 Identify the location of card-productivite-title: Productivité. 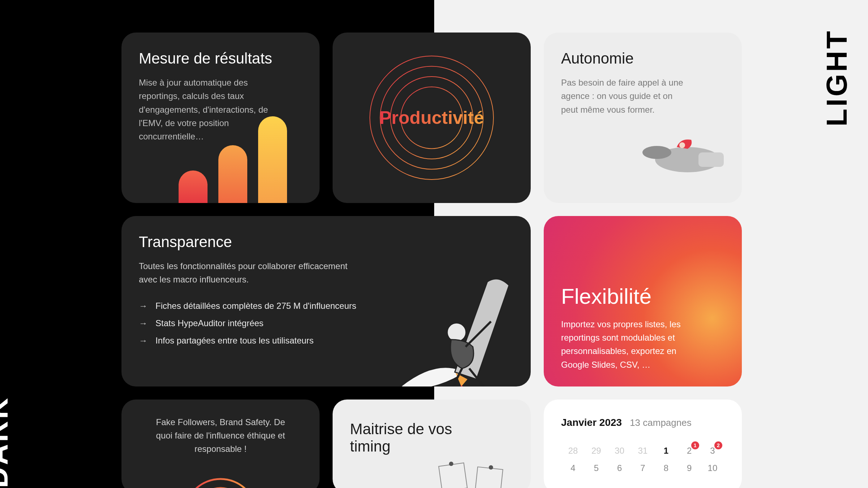
(432, 118).